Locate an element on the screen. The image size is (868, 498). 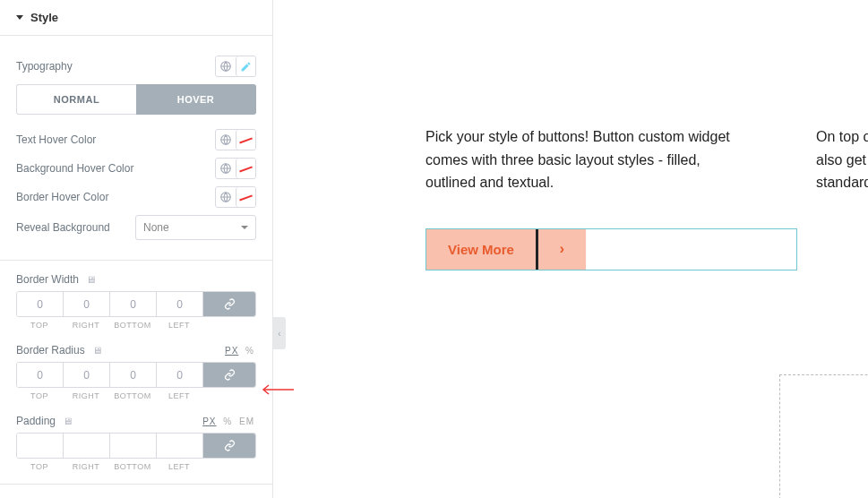
preview-button-label: View More is located at coordinates (482, 249).